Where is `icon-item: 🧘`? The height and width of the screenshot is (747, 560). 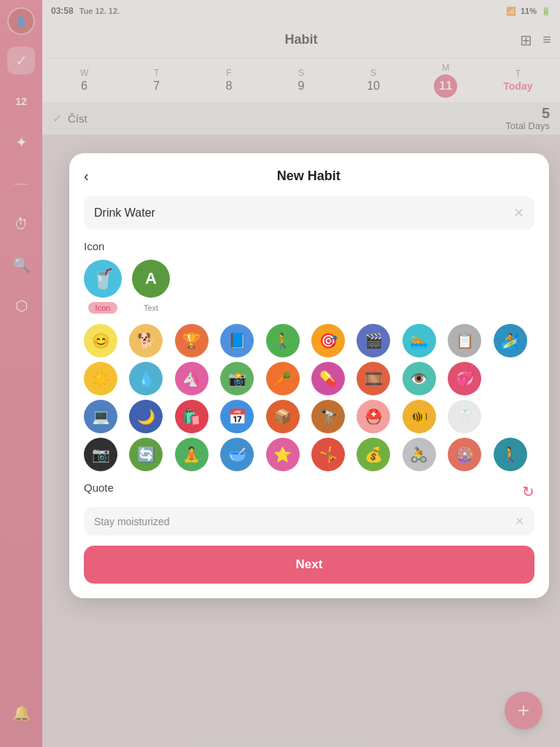 icon-item: 🧘 is located at coordinates (192, 454).